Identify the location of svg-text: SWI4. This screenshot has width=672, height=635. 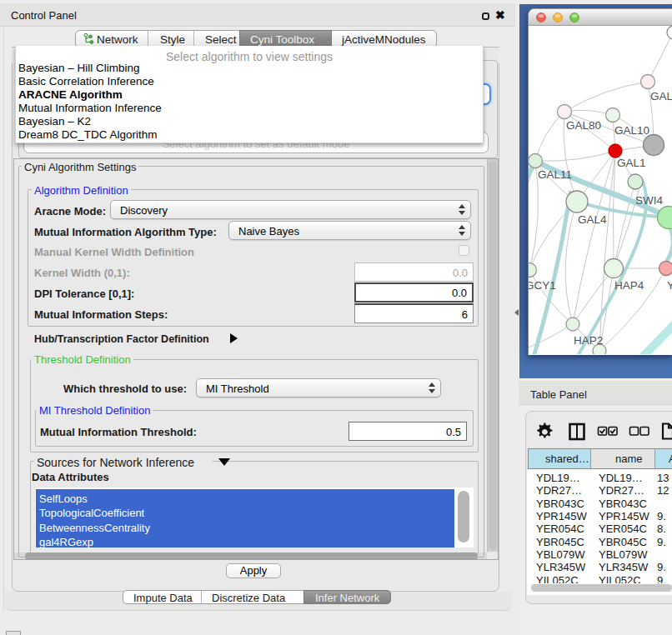
(649, 200).